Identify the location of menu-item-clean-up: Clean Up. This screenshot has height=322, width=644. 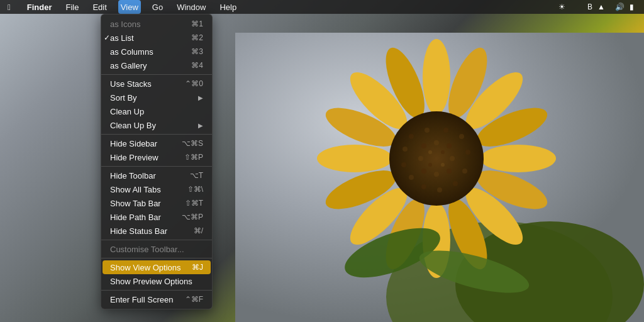
(157, 111).